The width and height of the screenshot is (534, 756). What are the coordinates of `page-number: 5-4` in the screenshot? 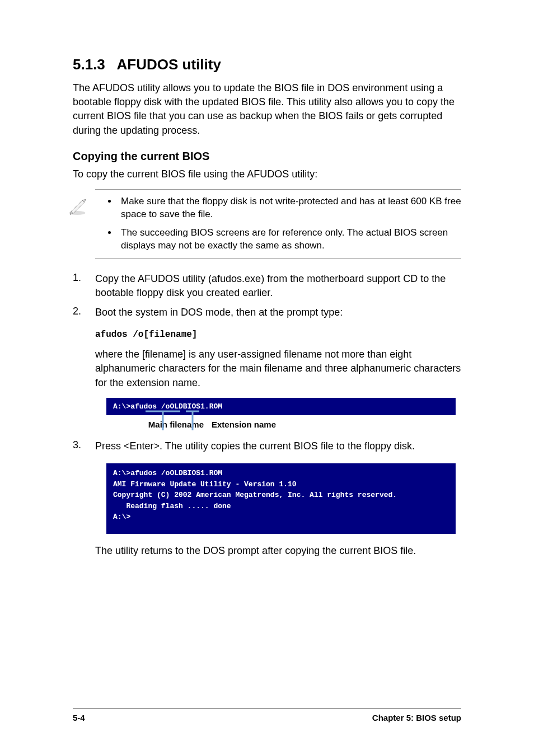 It's located at (79, 717).